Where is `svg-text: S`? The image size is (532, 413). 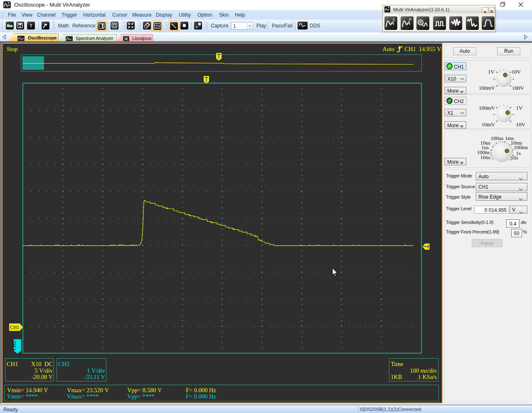 svg-text: S is located at coordinates (394, 20).